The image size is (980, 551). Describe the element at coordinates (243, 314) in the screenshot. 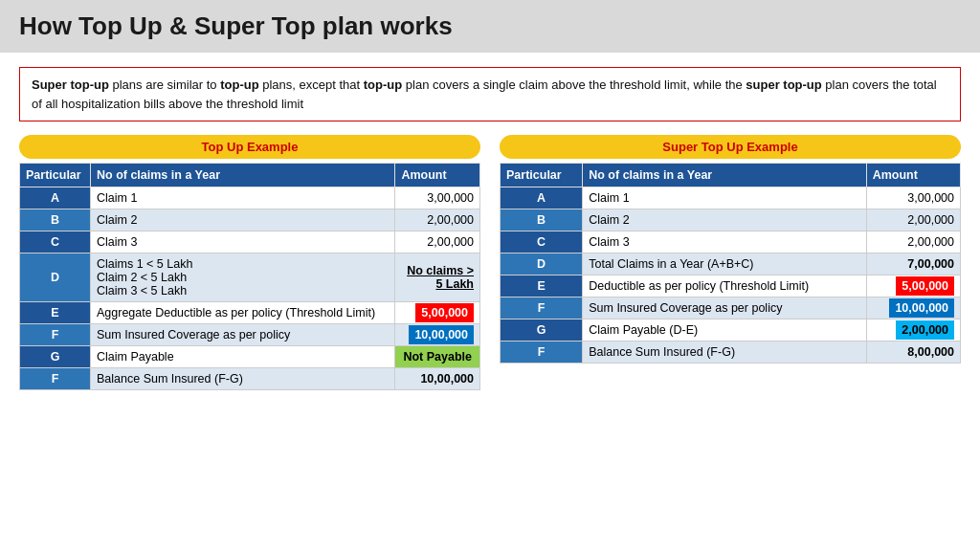

I see `row-desc: Aggregate Deductible as per policy (Thre…` at that location.